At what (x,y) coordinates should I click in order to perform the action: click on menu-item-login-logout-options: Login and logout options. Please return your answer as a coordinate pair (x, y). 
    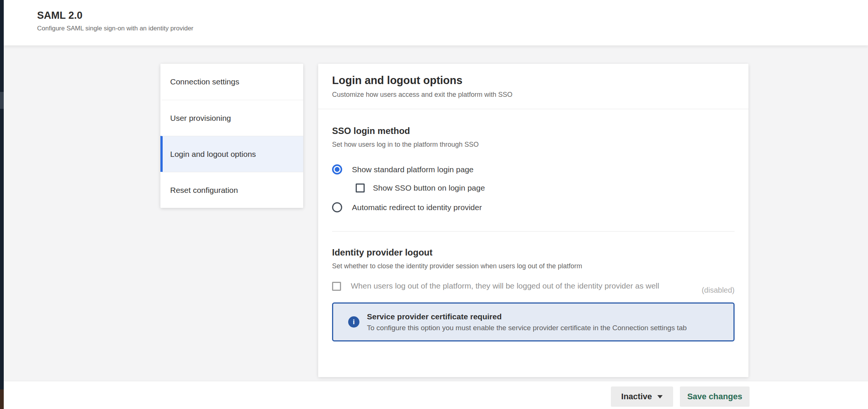
    Looking at the image, I should click on (232, 154).